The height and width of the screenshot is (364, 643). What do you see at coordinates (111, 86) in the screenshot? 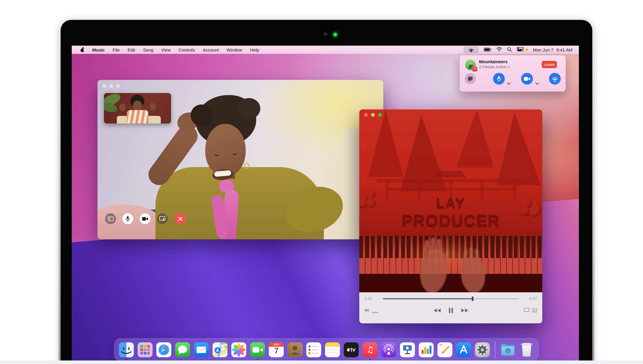
I see `facetime-traffic-lights` at bounding box center [111, 86].